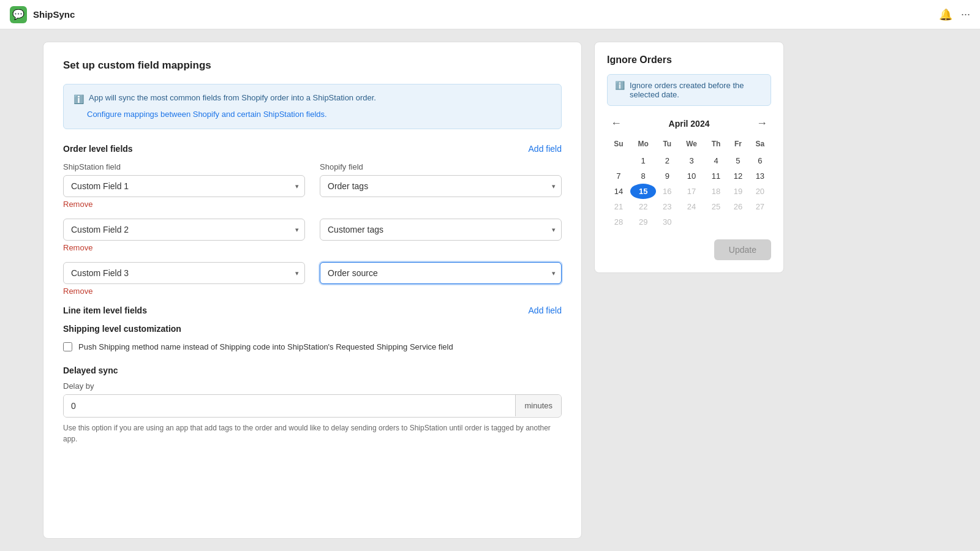 The height and width of the screenshot is (551, 980). I want to click on cal-day-5: 5, so click(738, 160).